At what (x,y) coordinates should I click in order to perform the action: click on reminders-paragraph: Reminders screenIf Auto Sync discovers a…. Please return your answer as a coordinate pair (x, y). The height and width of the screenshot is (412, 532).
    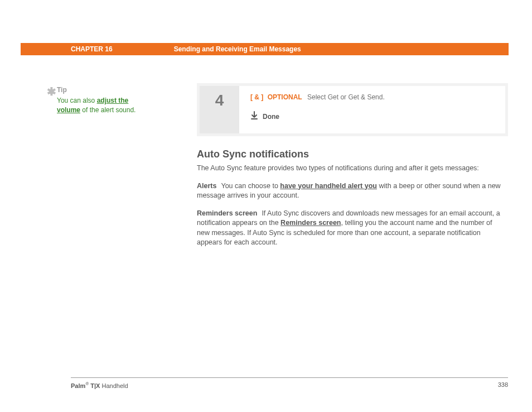
    Looking at the image, I should click on (350, 228).